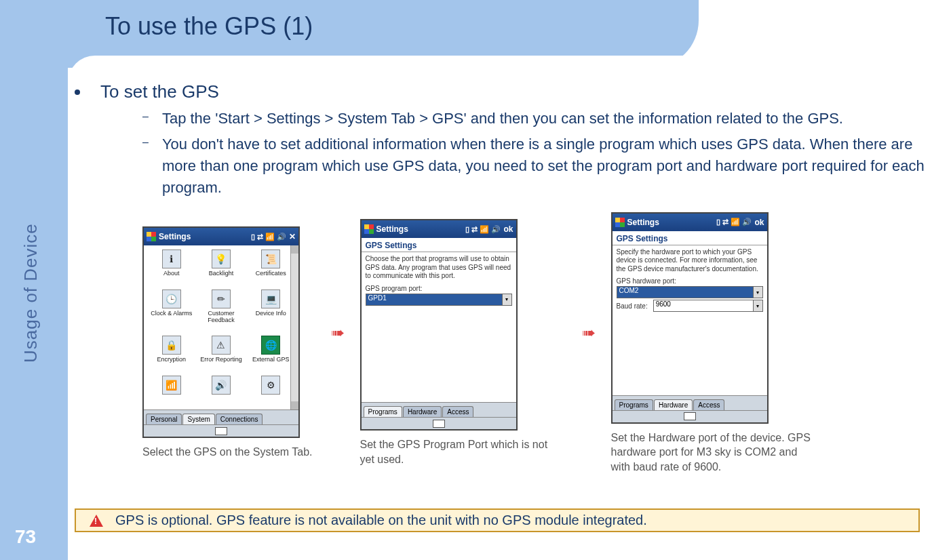  I want to click on screenshot-gps-program-port: Settings ▯ ⇄ 📶 🔊 ok GPS Settings Choose …, so click(439, 325).